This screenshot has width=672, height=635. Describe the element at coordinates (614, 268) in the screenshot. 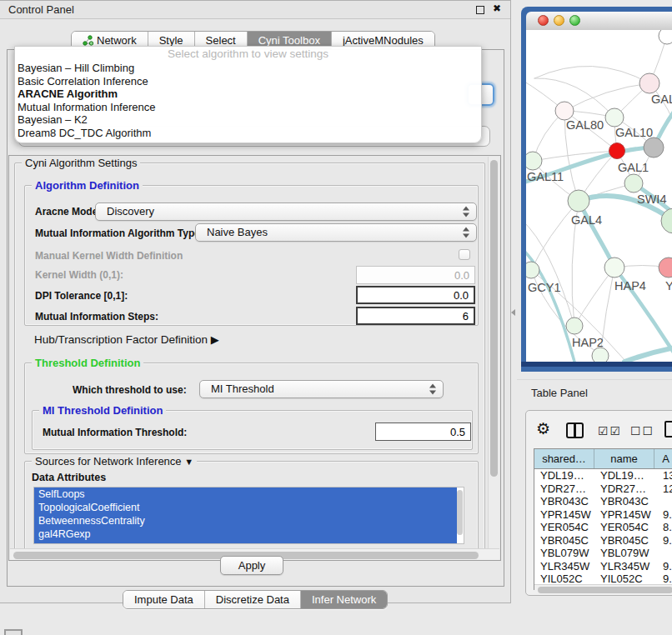

I see `network-node-hap4` at that location.